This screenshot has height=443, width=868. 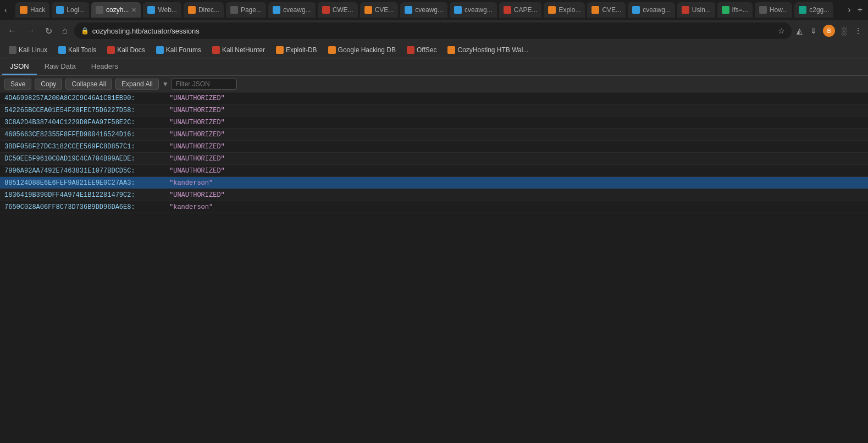 What do you see at coordinates (570, 10) in the screenshot?
I see `tab-label-explo: Explo...` at bounding box center [570, 10].